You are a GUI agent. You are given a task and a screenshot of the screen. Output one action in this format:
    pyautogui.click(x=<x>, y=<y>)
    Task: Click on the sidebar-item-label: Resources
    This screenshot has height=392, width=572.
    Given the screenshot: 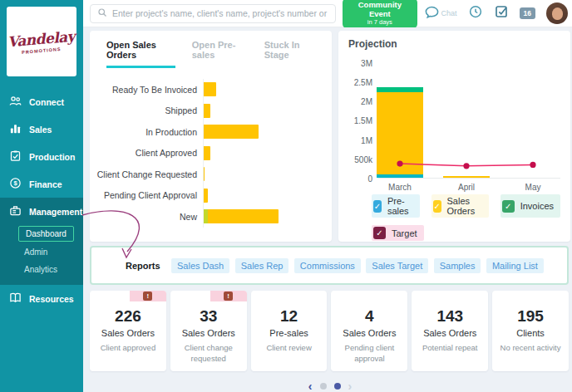 What is the action you would take?
    pyautogui.click(x=52, y=299)
    